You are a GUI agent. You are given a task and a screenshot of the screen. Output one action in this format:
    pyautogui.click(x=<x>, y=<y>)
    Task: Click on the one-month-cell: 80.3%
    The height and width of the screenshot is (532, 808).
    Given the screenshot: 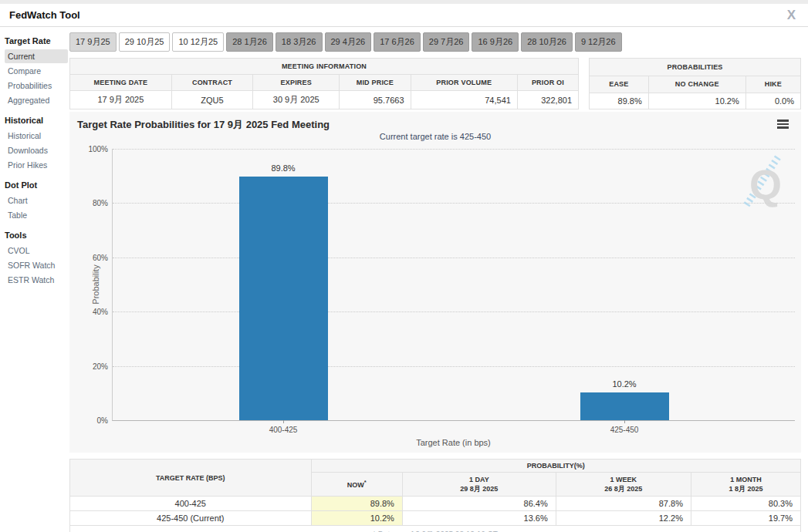 What is the action you would take?
    pyautogui.click(x=745, y=504)
    